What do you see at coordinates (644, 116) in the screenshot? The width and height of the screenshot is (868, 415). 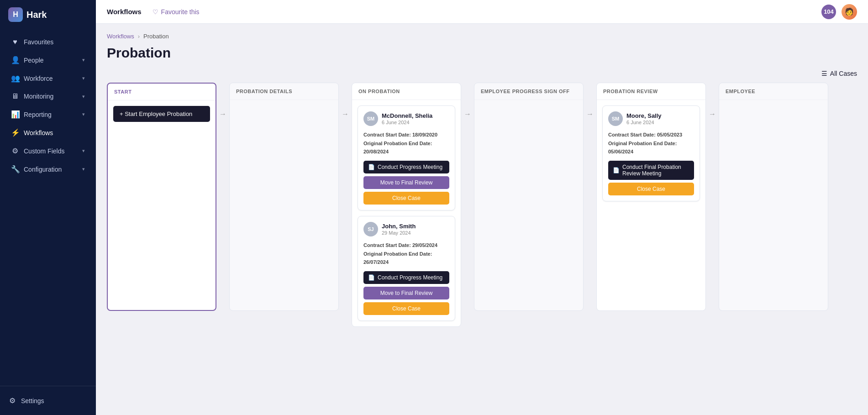 I see `case-name: Moore, Sally` at bounding box center [644, 116].